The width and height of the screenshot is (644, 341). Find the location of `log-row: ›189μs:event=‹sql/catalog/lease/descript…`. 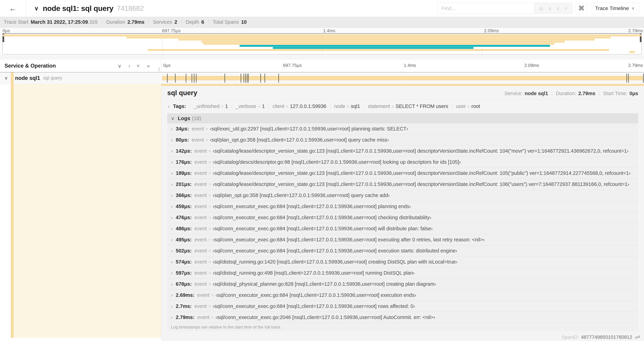

log-row: ›189μs:event=‹sql/catalog/lease/descript… is located at coordinates (402, 173).